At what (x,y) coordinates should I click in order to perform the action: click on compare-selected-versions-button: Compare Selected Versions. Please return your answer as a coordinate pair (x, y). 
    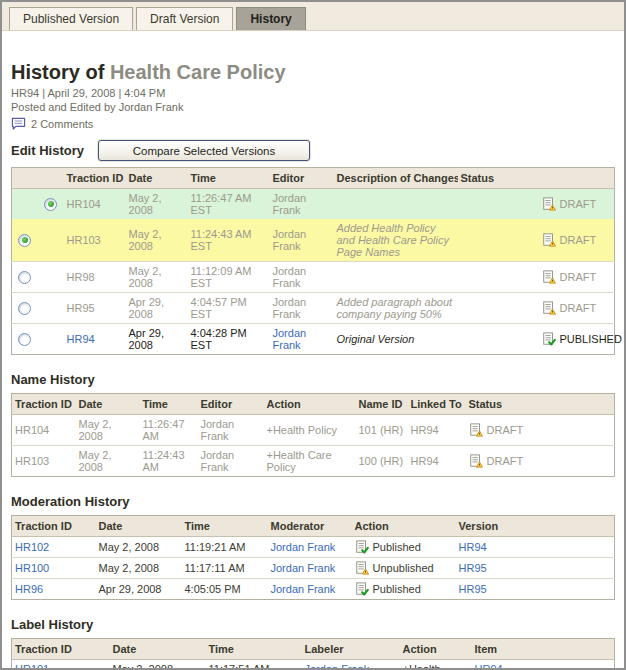
    Looking at the image, I should click on (204, 150).